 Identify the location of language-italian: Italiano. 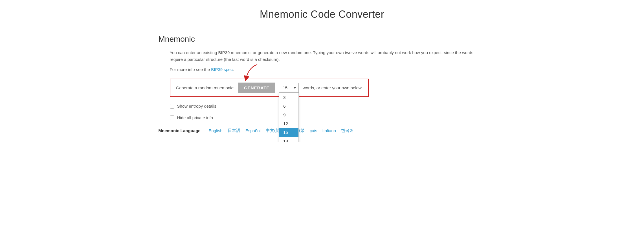
(329, 131).